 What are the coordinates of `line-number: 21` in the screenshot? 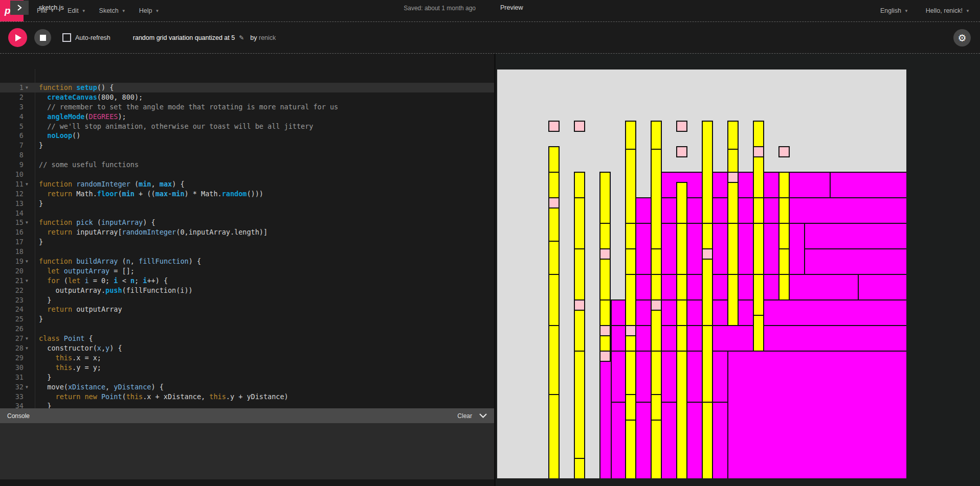 It's located at (12, 281).